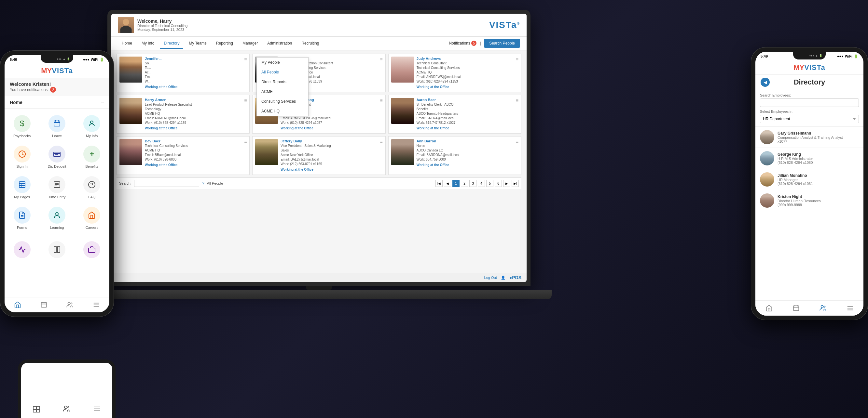 The image size is (868, 418). Describe the element at coordinates (463, 43) in the screenshot. I see `notifications-button: Notifications 5` at that location.